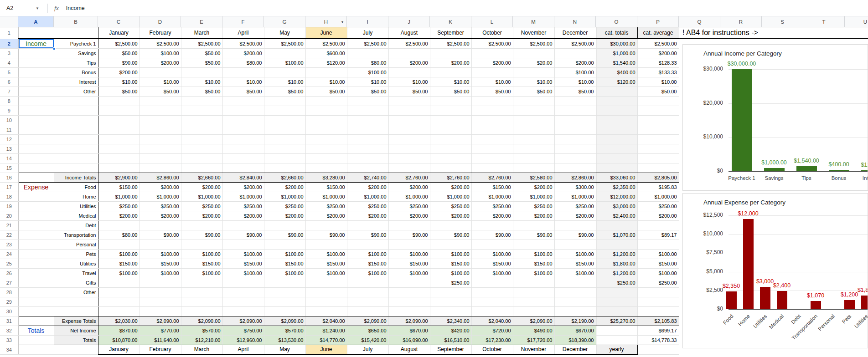  Describe the element at coordinates (9, 44) in the screenshot. I see `row-header-2: 2` at that location.